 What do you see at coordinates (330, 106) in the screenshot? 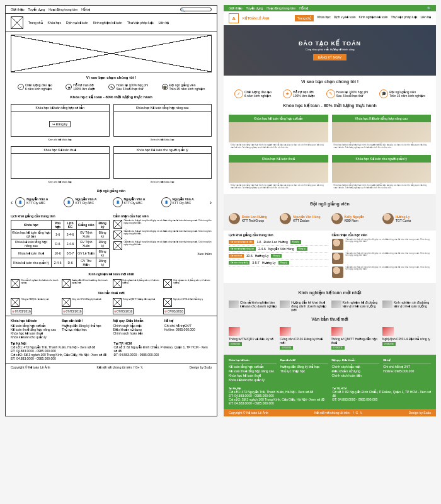
I see `courses-title: Khóa học kế toán - 80% thời lượng thực h…` at bounding box center [330, 106].